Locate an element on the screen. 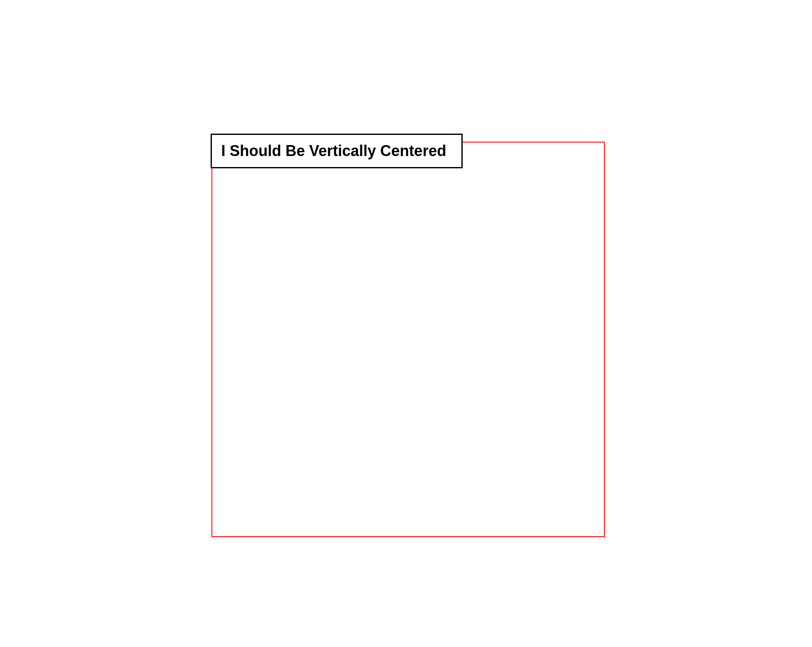  centered-box: I Should Be Vertically Centered is located at coordinates (337, 151).